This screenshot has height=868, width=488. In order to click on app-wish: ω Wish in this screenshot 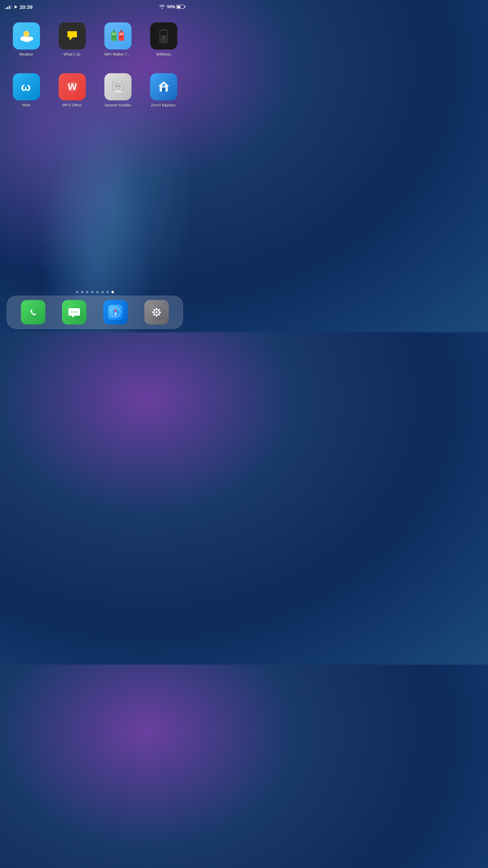, I will do `click(26, 90)`.